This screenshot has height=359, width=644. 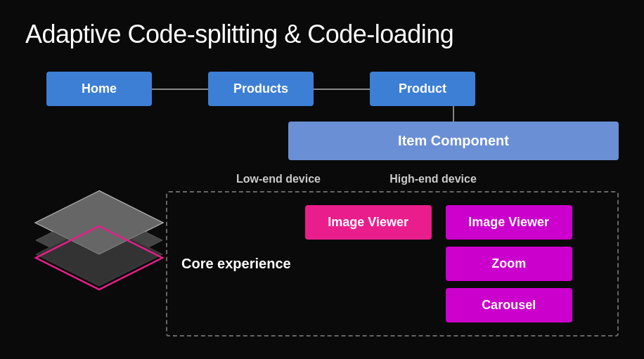 I want to click on stack-icon, so click(x=99, y=240).